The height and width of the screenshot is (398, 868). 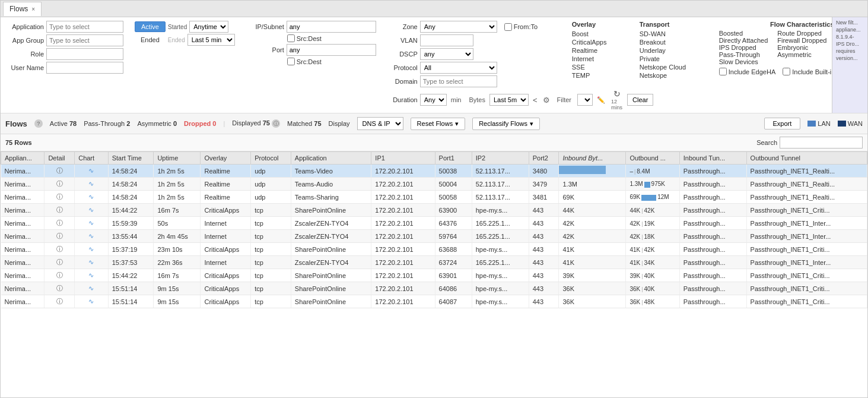 I want to click on col-appliance: Applian..., so click(x=23, y=158).